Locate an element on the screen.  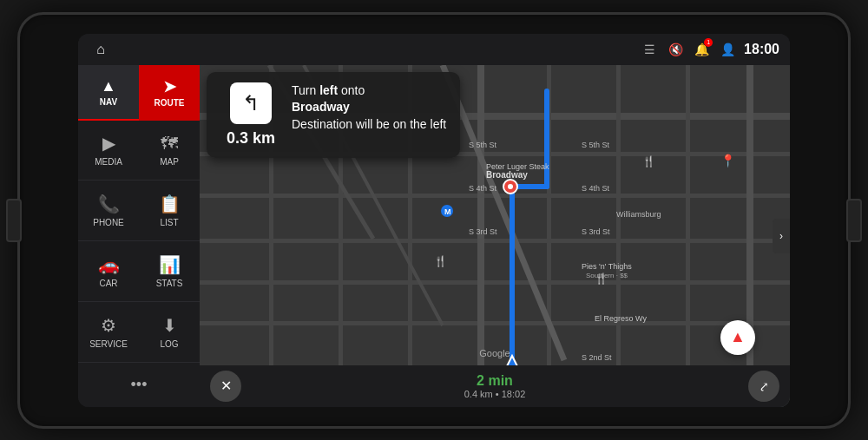
list-icon: 📋 is located at coordinates (170, 204).